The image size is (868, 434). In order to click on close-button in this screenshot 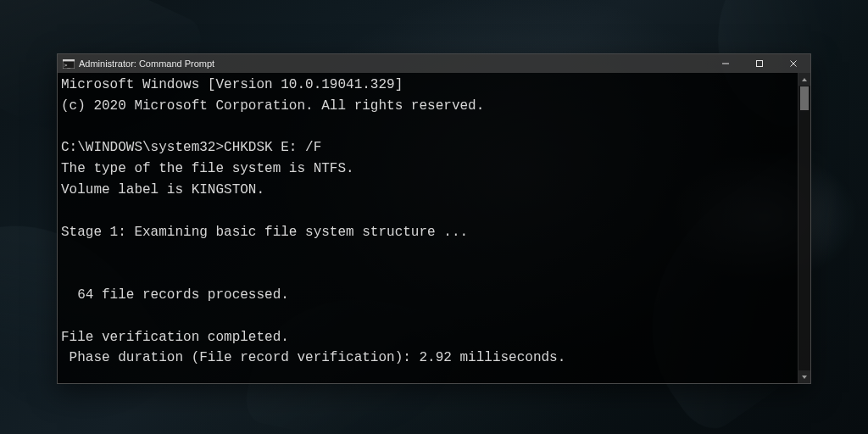, I will do `click(793, 64)`.